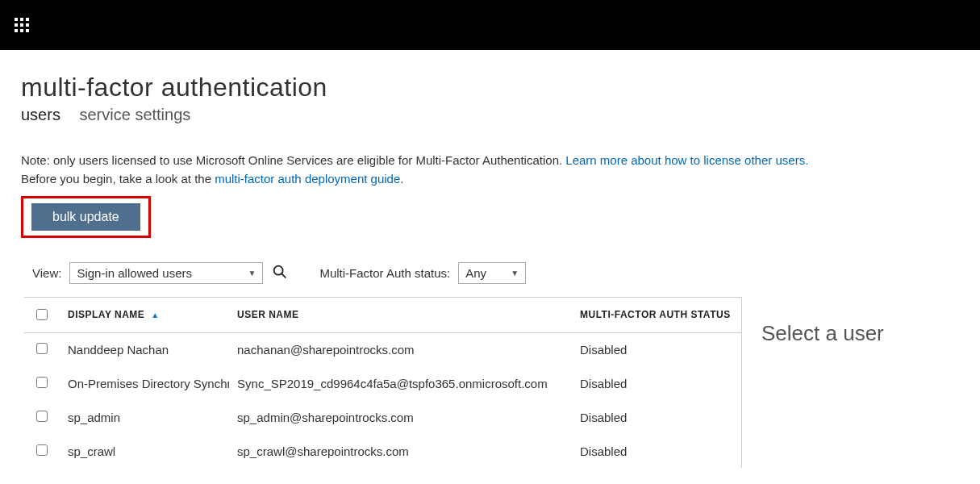 Image resolution: width=980 pixels, height=484 pixels. What do you see at coordinates (166, 273) in the screenshot?
I see `view-select: Sign-in allowed users ▼` at bounding box center [166, 273].